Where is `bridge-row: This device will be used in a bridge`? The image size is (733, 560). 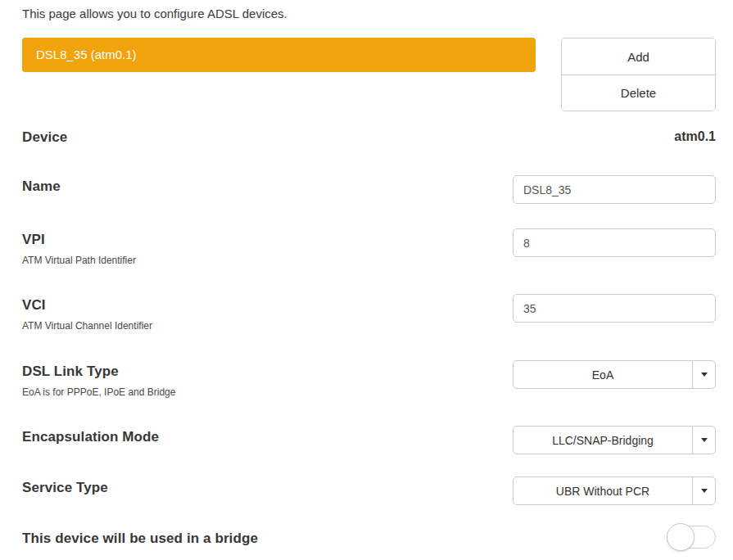
bridge-row: This device will be used in a bridge is located at coordinates (369, 538).